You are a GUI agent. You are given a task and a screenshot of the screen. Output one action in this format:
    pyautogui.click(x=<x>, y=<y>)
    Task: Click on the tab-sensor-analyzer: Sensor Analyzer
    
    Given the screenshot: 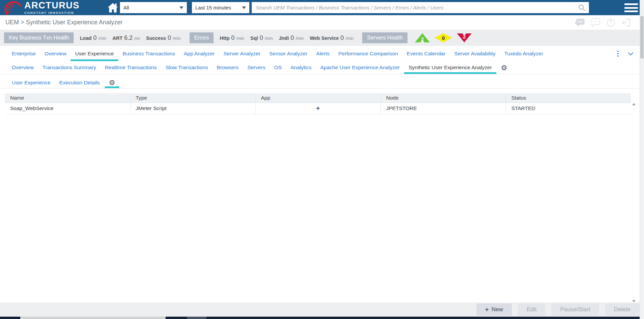 What is the action you would take?
    pyautogui.click(x=289, y=53)
    